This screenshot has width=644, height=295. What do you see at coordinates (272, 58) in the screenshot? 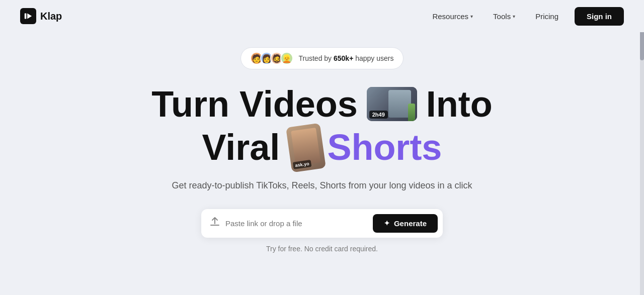
I see `trust-avatars: 🧑 👩 🧔 👱` at bounding box center [272, 58].